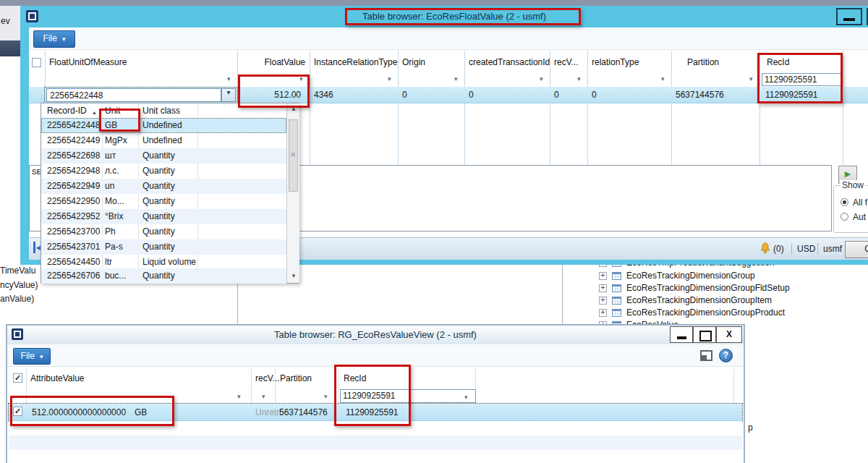  I want to click on scrollbar-thumb, so click(294, 156).